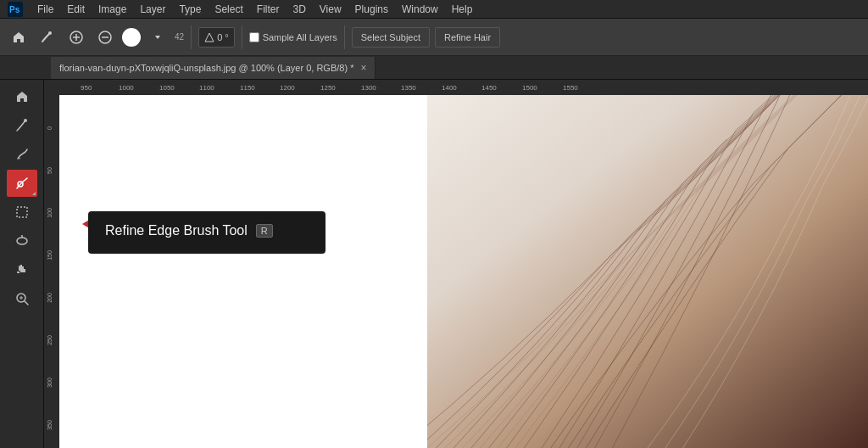 The image size is (868, 448). I want to click on ruler-mark-1200: 1200, so click(287, 88).